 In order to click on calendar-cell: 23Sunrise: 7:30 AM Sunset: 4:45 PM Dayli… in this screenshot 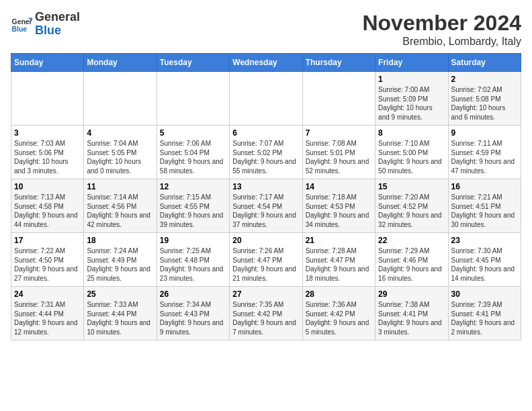, I will do `click(484, 260)`.